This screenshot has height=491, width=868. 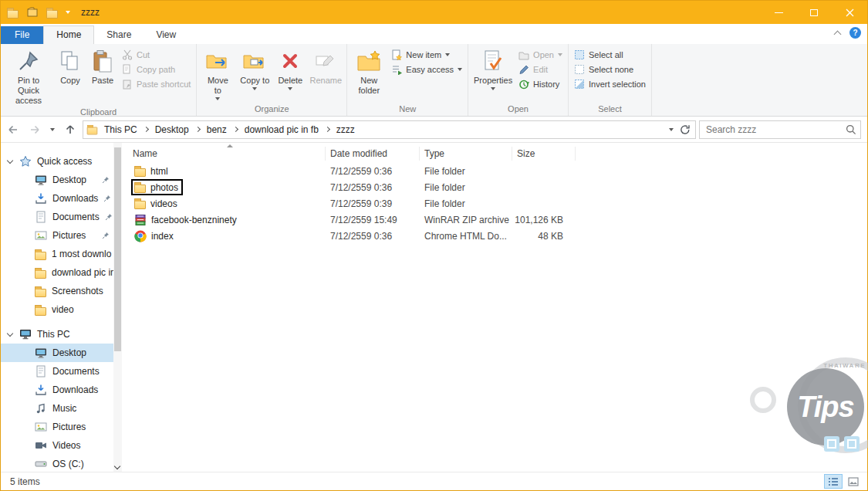 What do you see at coordinates (373, 154) in the screenshot?
I see `column-header-date-modified: Date modified` at bounding box center [373, 154].